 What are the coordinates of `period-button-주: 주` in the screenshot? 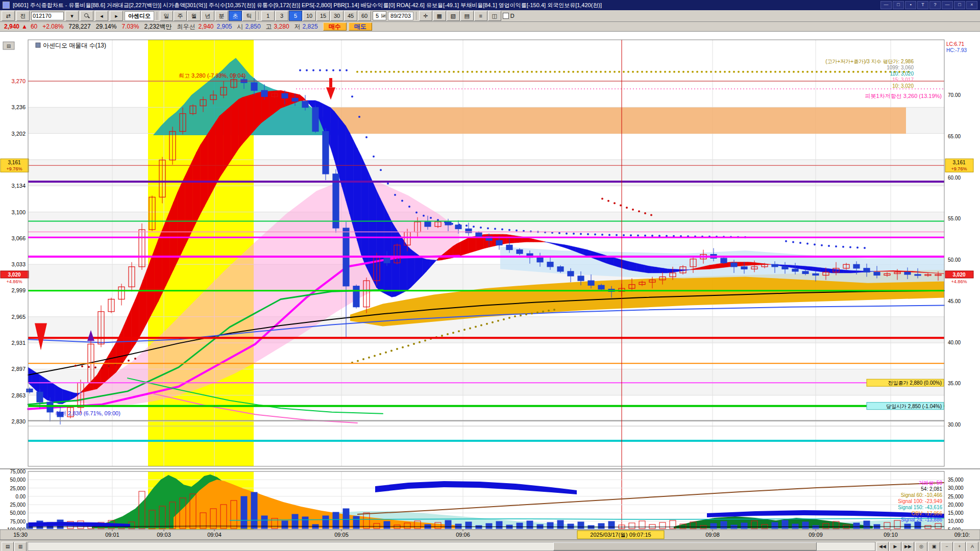 It's located at (180, 16).